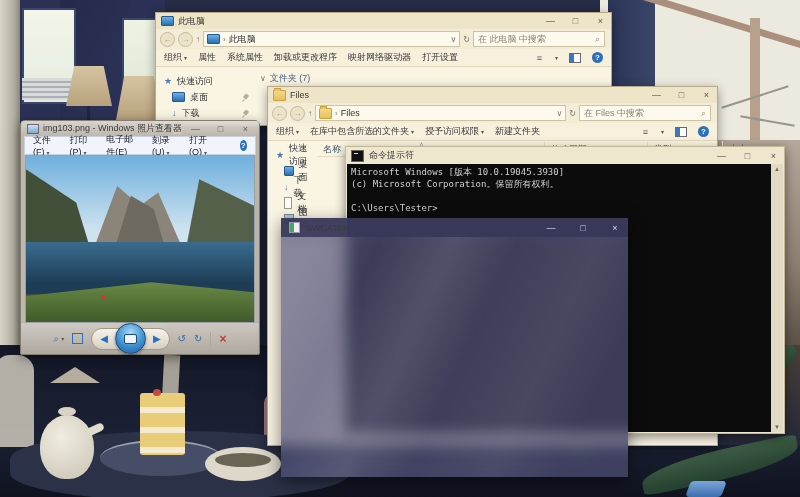 This screenshot has height=497, width=800. I want to click on files-breadcrumb: › Files ∨, so click(440, 113).